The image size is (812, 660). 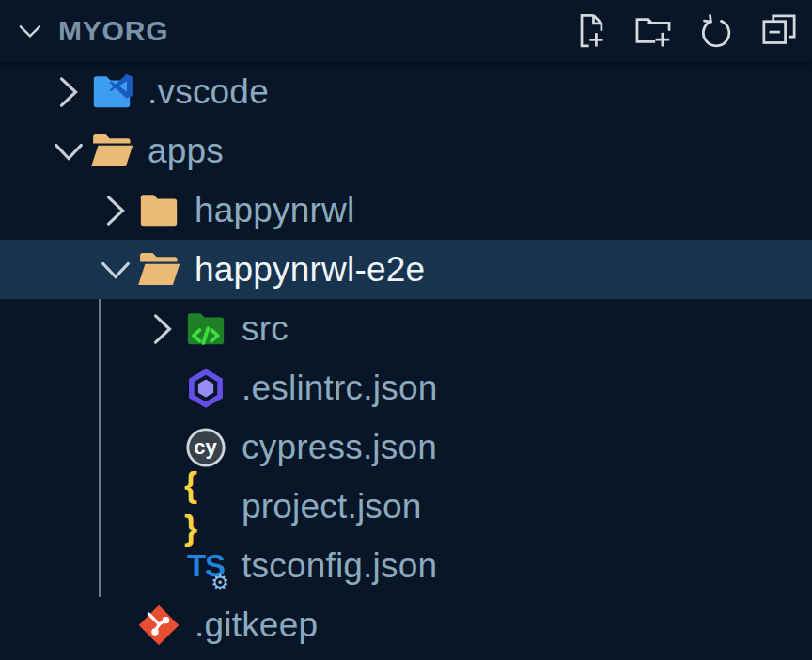 I want to click on vscode-folder-icon, so click(x=112, y=92).